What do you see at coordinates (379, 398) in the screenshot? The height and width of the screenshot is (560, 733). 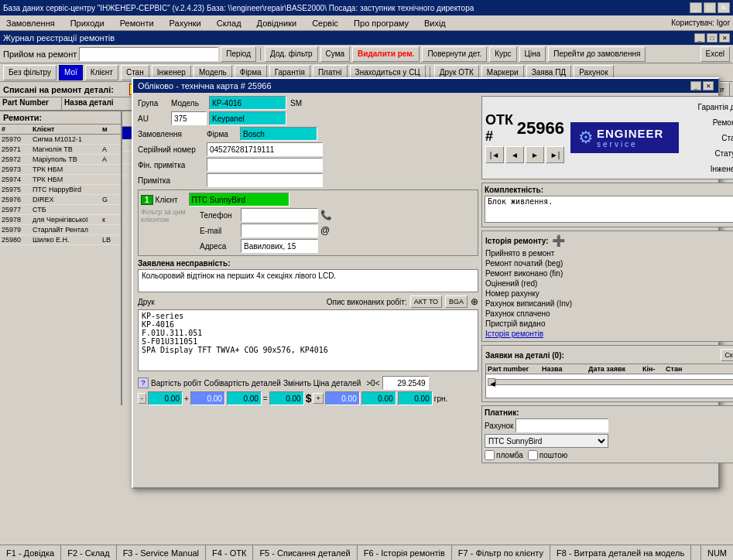 I see `cost6-input` at bounding box center [379, 398].